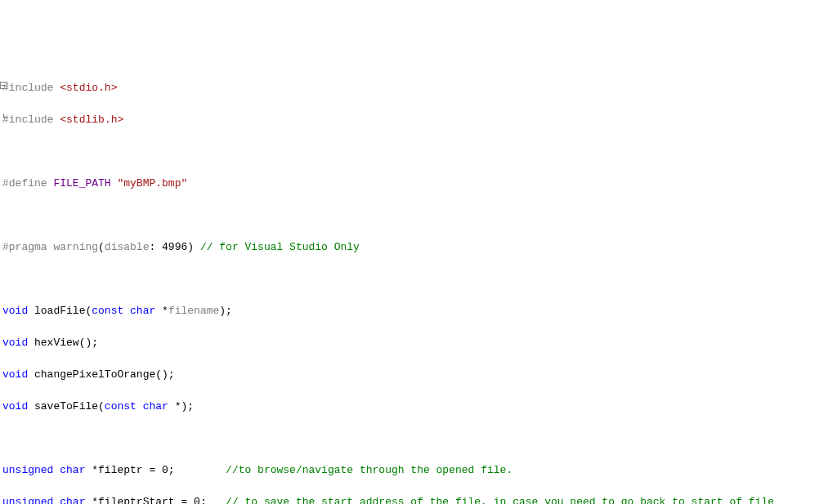 Image resolution: width=837 pixels, height=504 pixels. I want to click on code-line: #include <stdlib.h>, so click(420, 120).